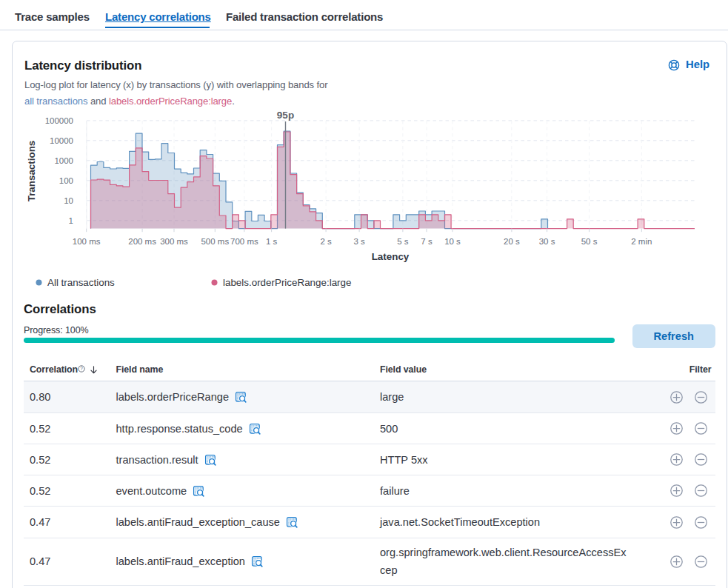 This screenshot has height=588, width=728. I want to click on svg-text: Transactions, so click(31, 172).